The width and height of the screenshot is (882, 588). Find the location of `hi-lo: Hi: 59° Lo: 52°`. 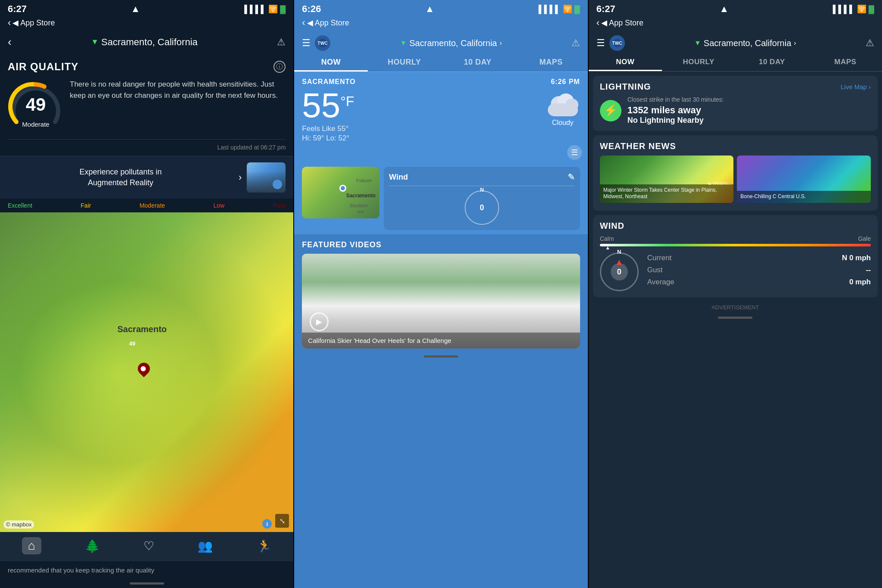

hi-lo: Hi: 59° Lo: 52° is located at coordinates (424, 138).